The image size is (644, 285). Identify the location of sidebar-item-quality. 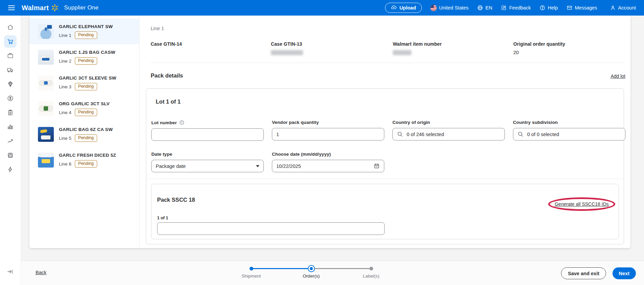
(10, 84).